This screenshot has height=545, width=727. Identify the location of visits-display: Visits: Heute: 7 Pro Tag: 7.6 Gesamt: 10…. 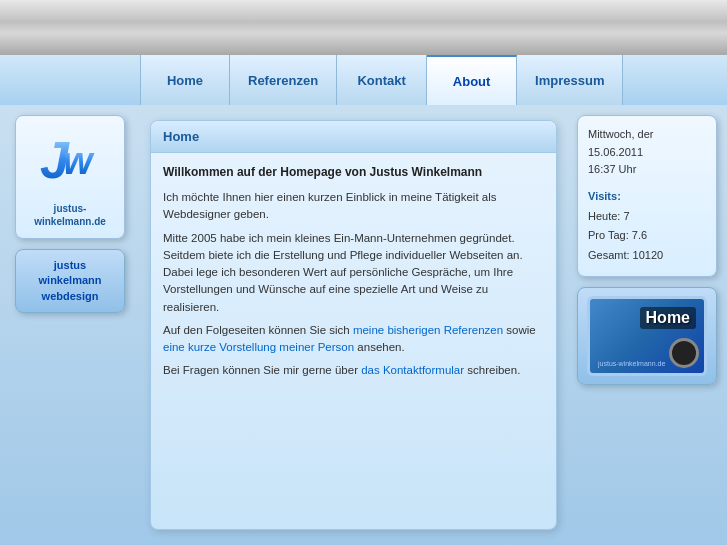
(647, 226).